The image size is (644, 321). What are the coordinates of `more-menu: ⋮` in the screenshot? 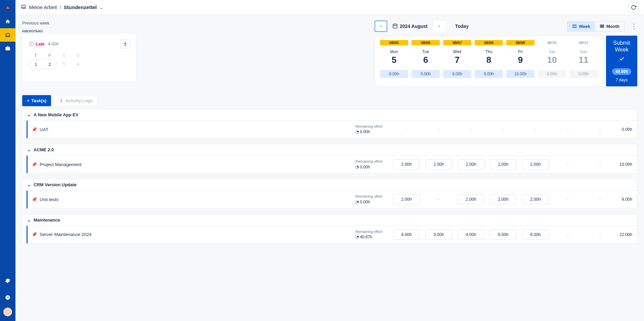 It's located at (634, 26).